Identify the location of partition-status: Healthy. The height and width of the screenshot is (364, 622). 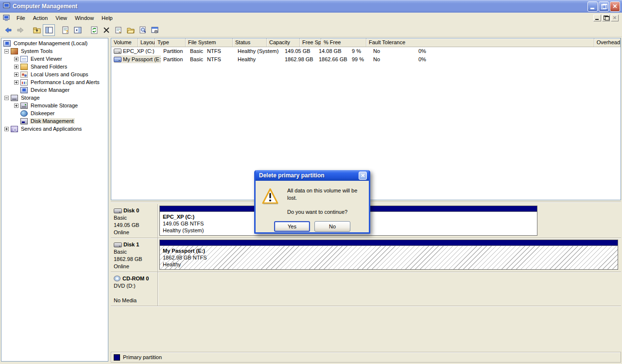
(389, 264).